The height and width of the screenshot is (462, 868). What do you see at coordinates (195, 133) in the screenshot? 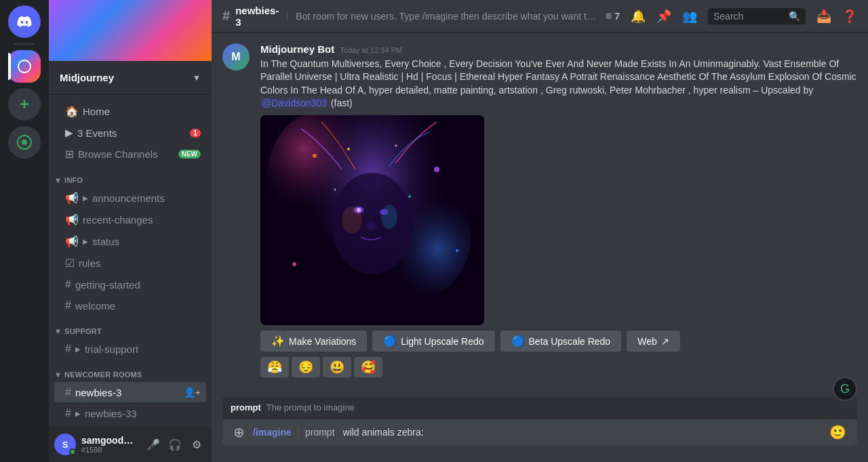
I see `events-badge: 1` at bounding box center [195, 133].